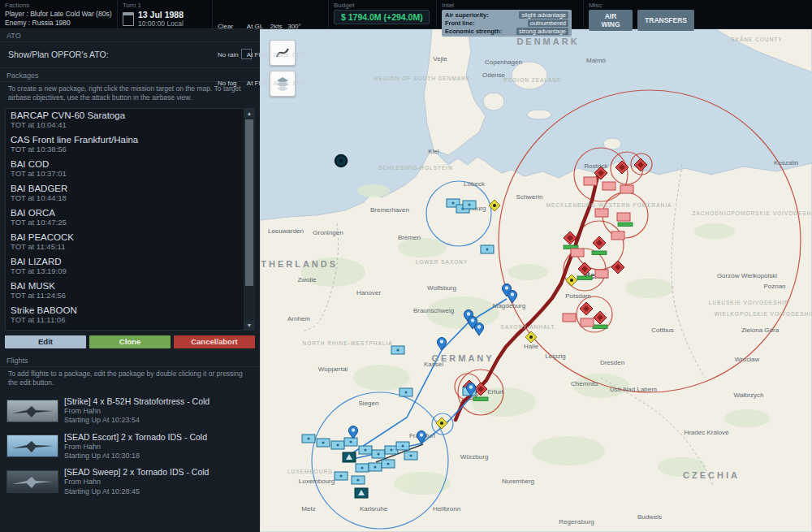 Image resolution: width=812 pixels, height=532 pixels. Describe the element at coordinates (596, 60) in the screenshot. I see `map-label: Malmö` at that location.